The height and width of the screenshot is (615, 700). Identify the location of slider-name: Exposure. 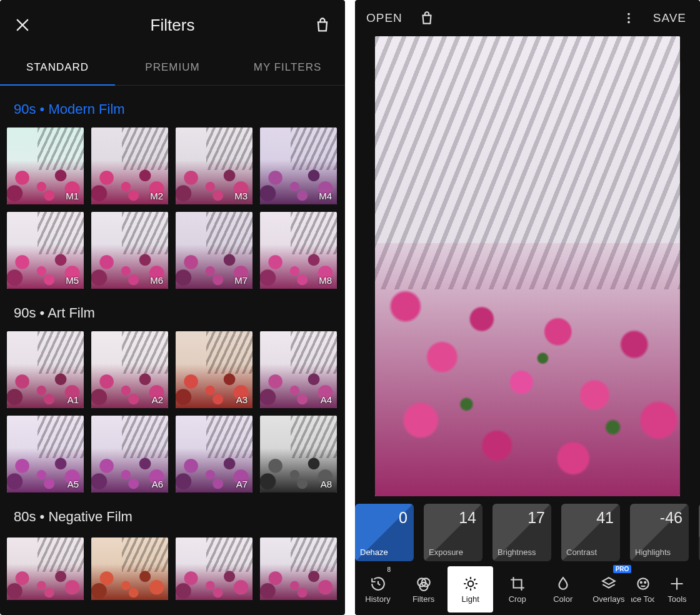
(446, 552).